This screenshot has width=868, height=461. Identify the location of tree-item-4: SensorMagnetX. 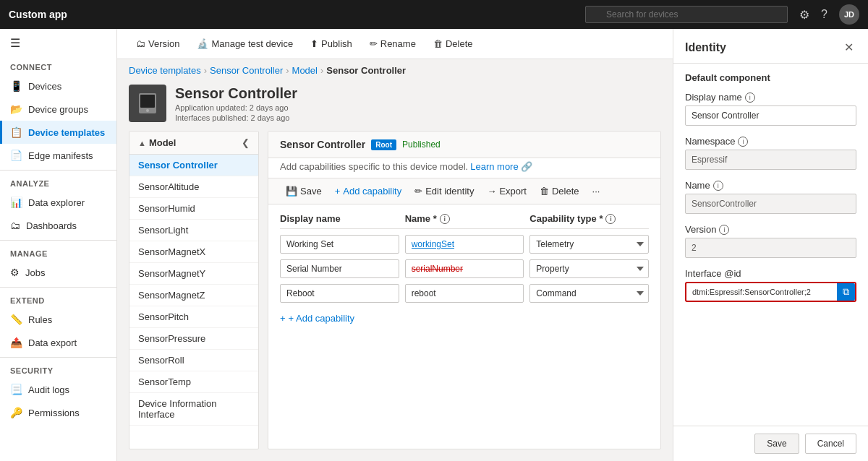
(194, 252).